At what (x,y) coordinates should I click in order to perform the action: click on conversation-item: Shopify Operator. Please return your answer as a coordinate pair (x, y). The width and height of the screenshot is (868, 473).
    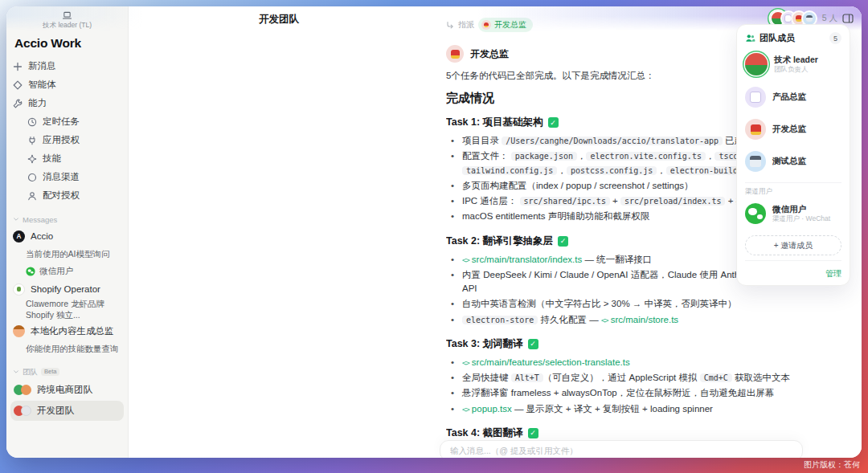
    Looking at the image, I should click on (68, 289).